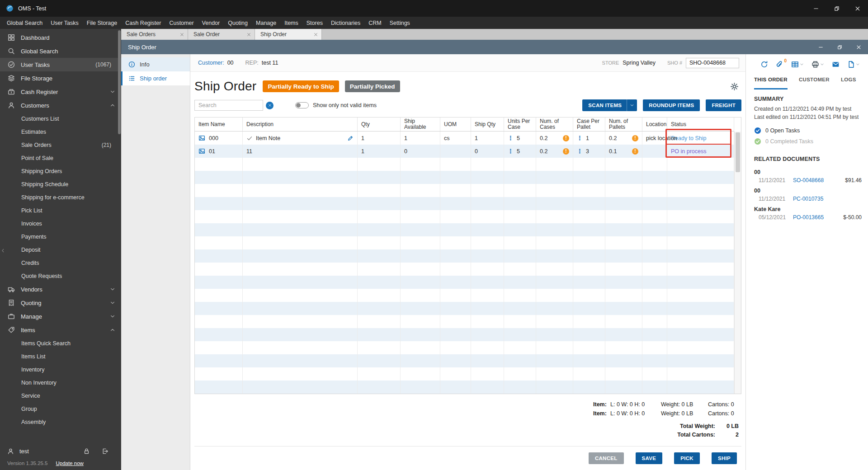 The image size is (868, 470). Describe the element at coordinates (738, 263) in the screenshot. I see `grid-scrollbar` at that location.